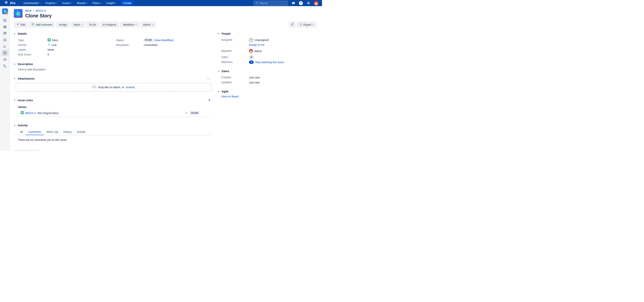 The width and height of the screenshot is (644, 302). I want to click on issue-toolbar: Edit Add comment Assign More▾ To Do In P…, so click(165, 25).